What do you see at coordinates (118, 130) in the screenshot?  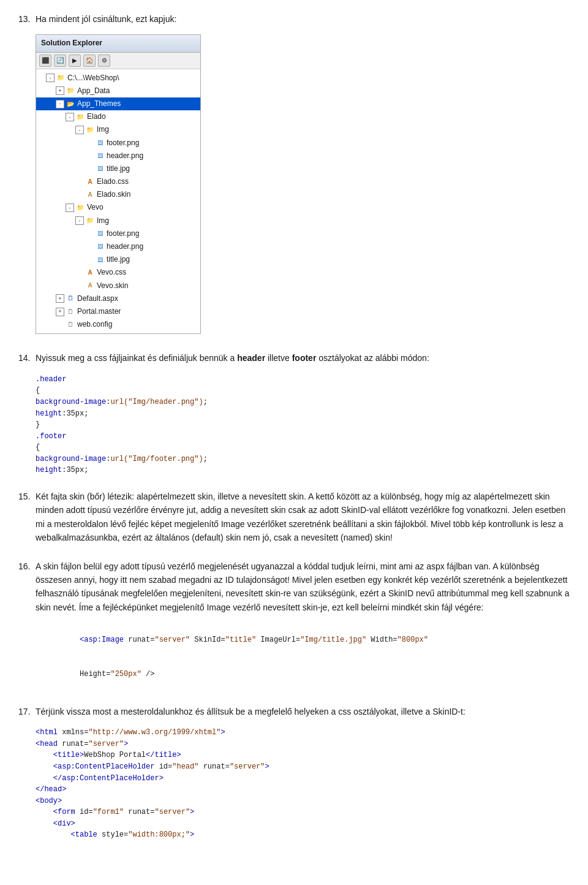 I see `se-item-img-elado: - 📁 Img` at bounding box center [118, 130].